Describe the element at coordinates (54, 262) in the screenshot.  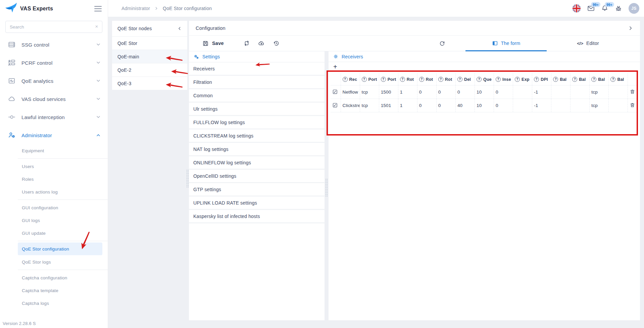
I see `sidebar-item-qoe-stor-logs: QoE Stor logs` at that location.